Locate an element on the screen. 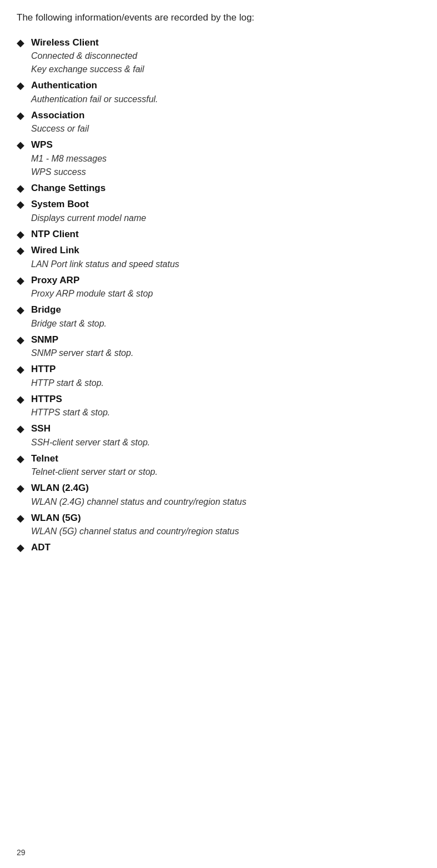 The width and height of the screenshot is (437, 868). item-subtitle: Key exchange success & fail is located at coordinates (88, 69).